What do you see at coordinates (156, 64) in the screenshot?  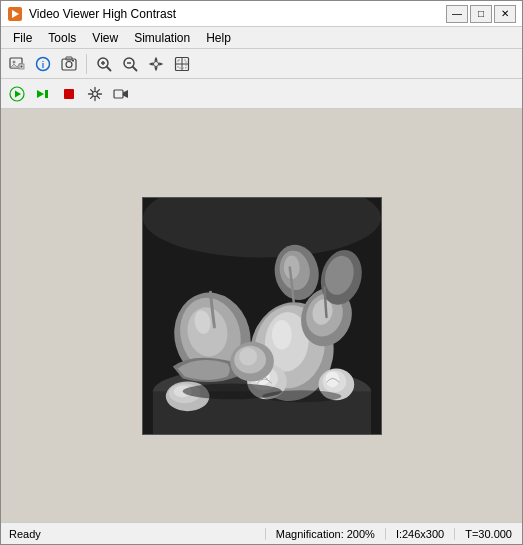 I see `pan-button` at bounding box center [156, 64].